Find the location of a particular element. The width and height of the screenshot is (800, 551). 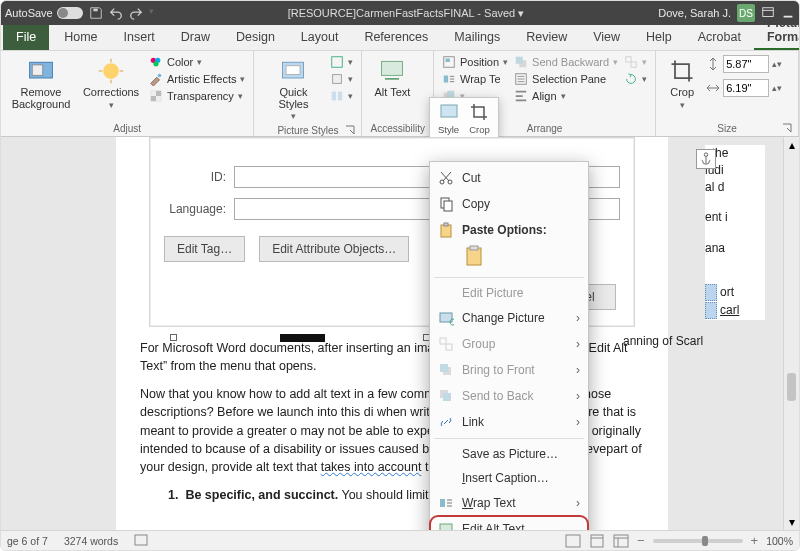

transparency-button: Transparency ▾ is located at coordinates (197, 96).